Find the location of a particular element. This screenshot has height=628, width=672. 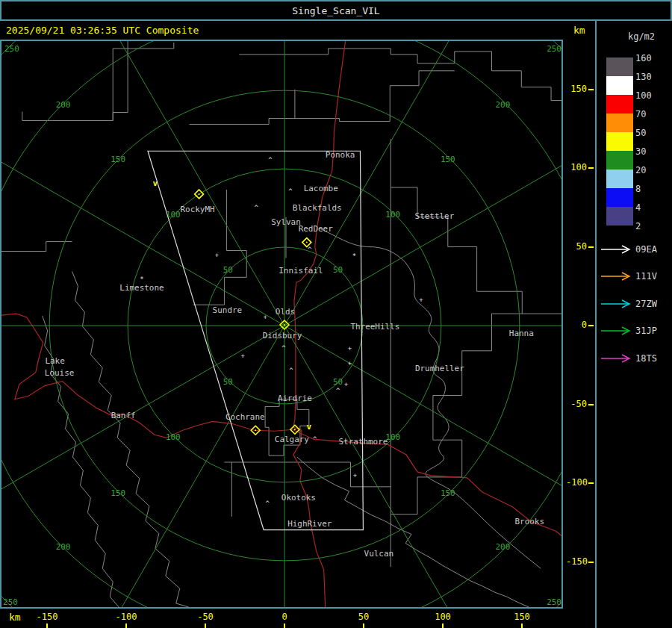

city-label-stettler: Stettler is located at coordinates (435, 217).